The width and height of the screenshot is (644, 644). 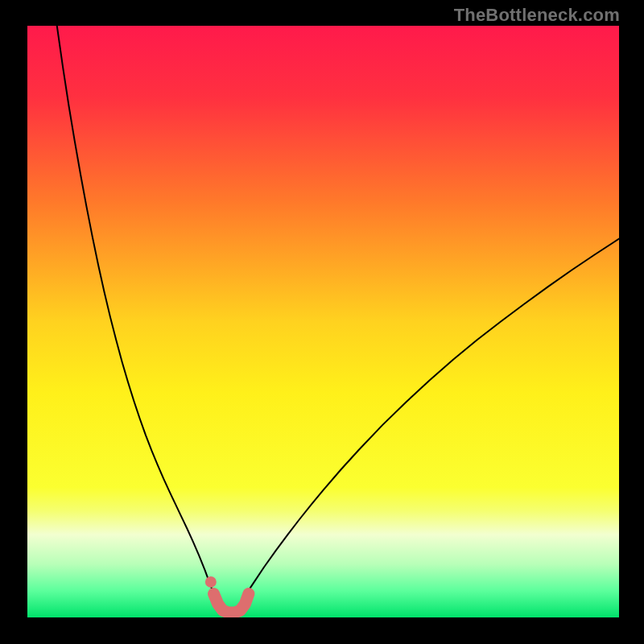 What do you see at coordinates (537, 15) in the screenshot?
I see `watermark-text: TheBottleneck.com` at bounding box center [537, 15].